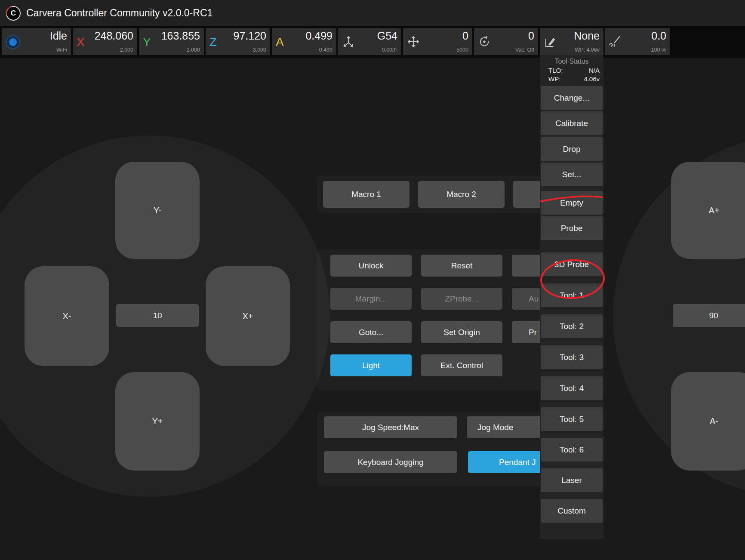  I want to click on jog-y-minus-button: Y-, so click(157, 210).